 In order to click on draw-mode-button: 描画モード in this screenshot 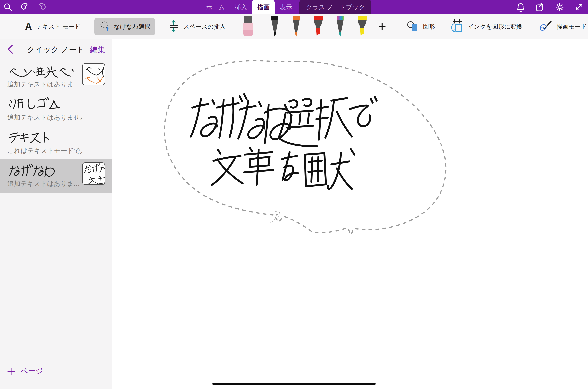, I will do `click(563, 27)`.